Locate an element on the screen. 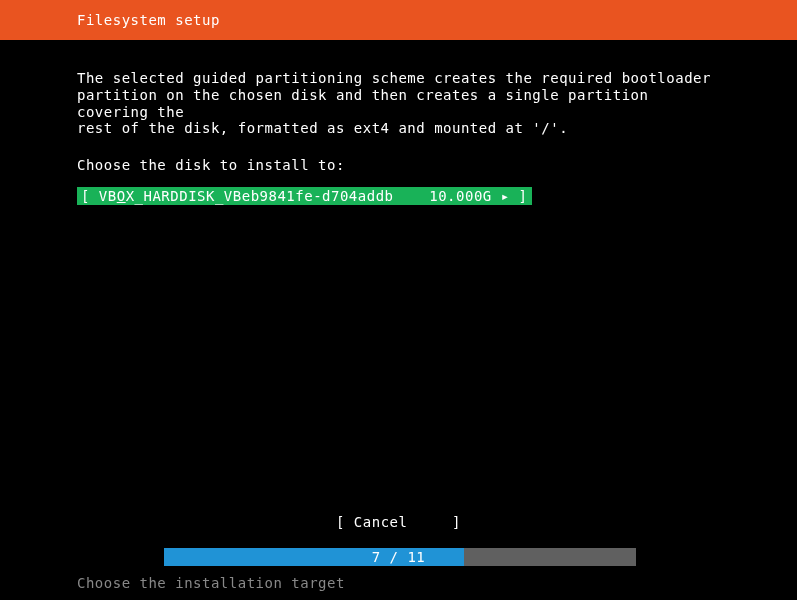 The height and width of the screenshot is (600, 797). disk-size: 10.000G is located at coordinates (460, 196).